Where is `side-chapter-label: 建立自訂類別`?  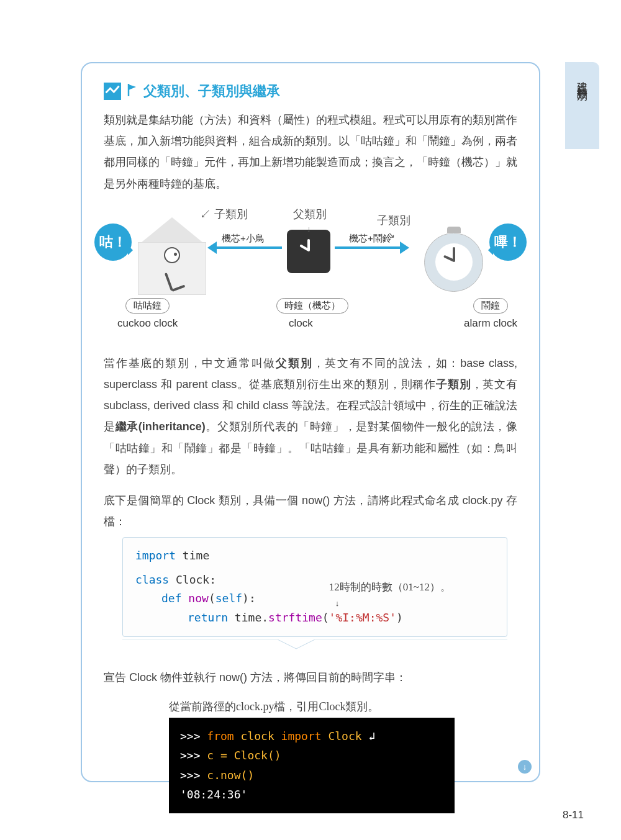
side-chapter-label: 建立自訂類別 is located at coordinates (582, 79).